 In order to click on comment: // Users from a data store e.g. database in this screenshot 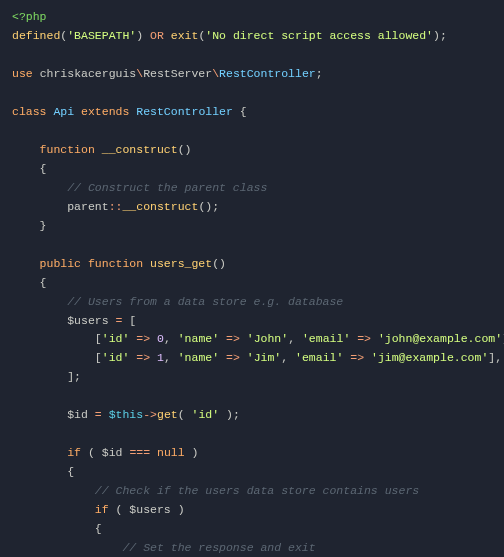, I will do `click(205, 302)`.